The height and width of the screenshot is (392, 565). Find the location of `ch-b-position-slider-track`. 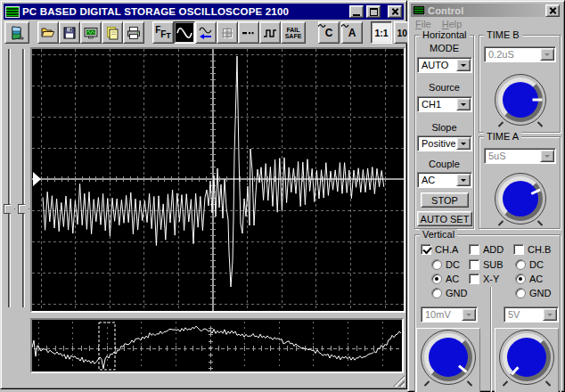

ch-b-position-slider-track is located at coordinates (23, 178).